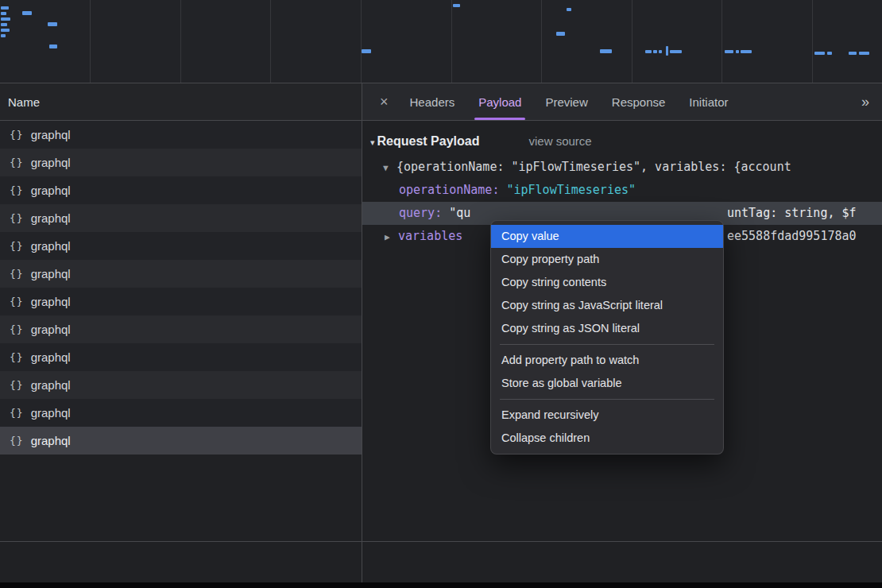 This screenshot has width=882, height=588. I want to click on name-column-label: Name, so click(24, 102).